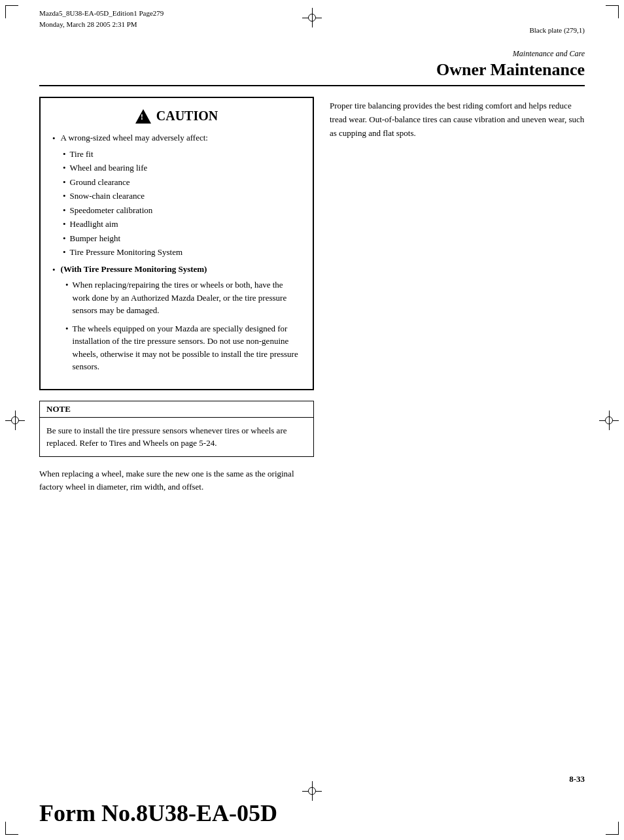 The height and width of the screenshot is (840, 624). Describe the element at coordinates (510, 64) in the screenshot. I see `header-section: Maintenance and Care Owner Maintenance` at that location.